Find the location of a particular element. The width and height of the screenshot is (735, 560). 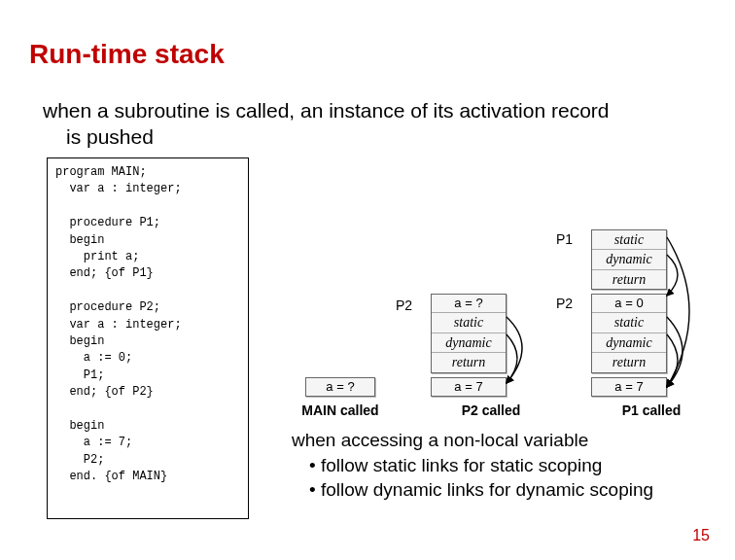

frame-main-3: a = 7 is located at coordinates (629, 387).